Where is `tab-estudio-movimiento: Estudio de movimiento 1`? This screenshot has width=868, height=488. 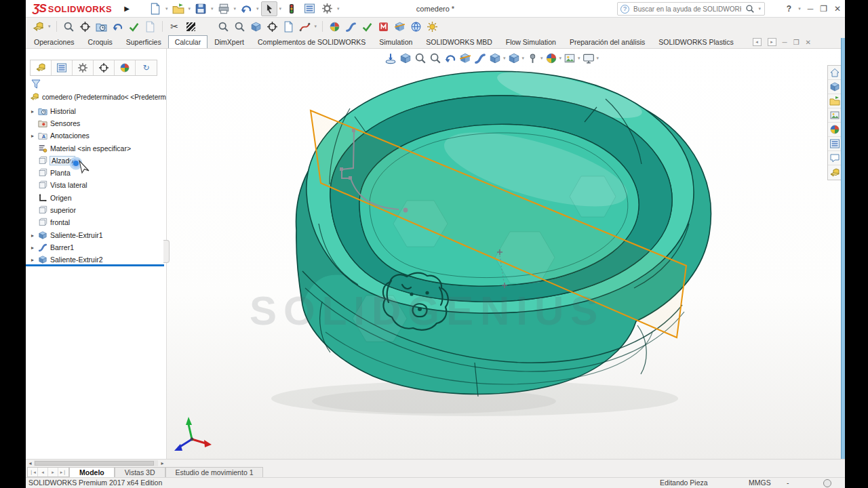 tab-estudio-movimiento: Estudio de movimiento 1 is located at coordinates (214, 472).